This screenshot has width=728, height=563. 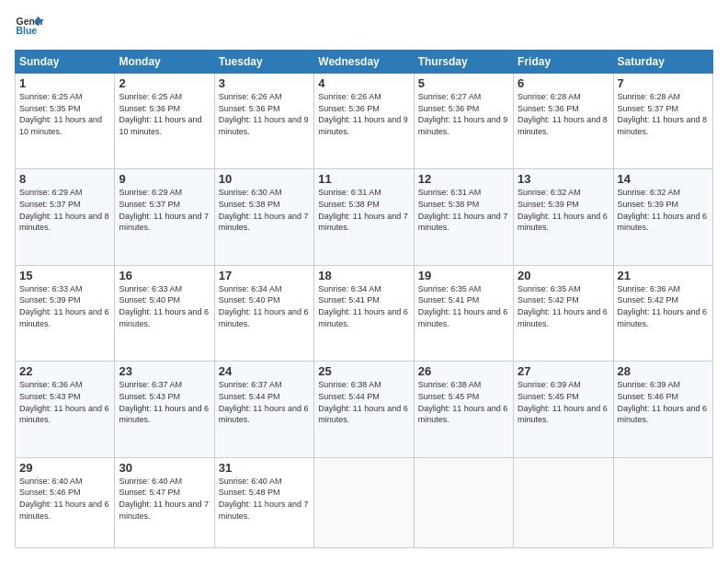 What do you see at coordinates (264, 217) in the screenshot?
I see `calendar-cell: 10 Sunrise: 6:30 AM Sunset: 5:38 PM Dayl…` at bounding box center [264, 217].